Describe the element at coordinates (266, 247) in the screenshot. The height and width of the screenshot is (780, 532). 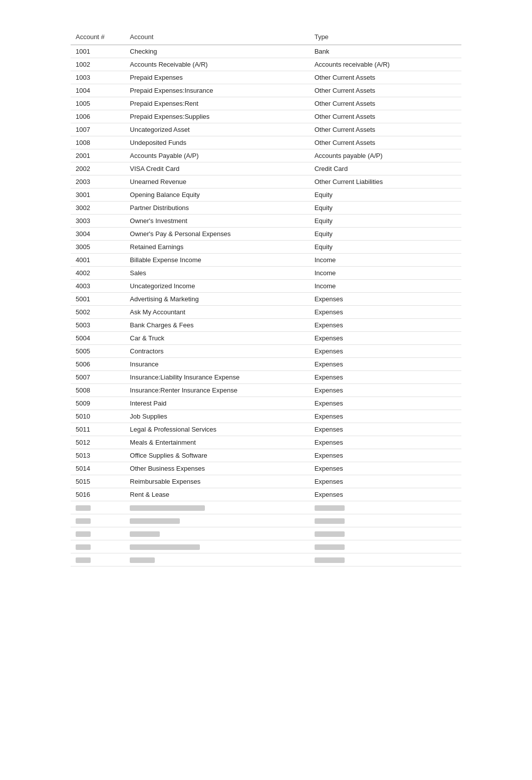
I see `table-row: 3005Retained EarningsEquity` at that location.